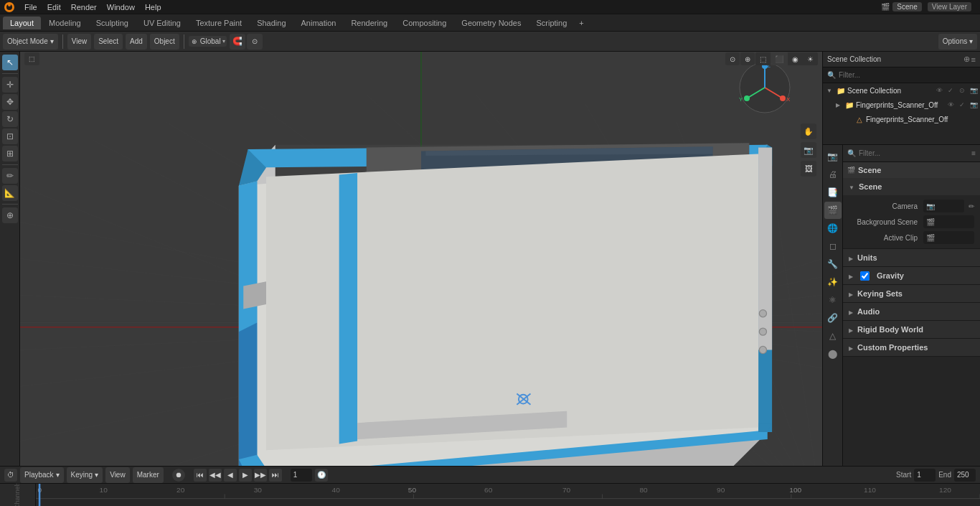 This screenshot has height=506, width=980. What do you see at coordinates (833, 210) in the screenshot?
I see `prop-tab-scene: 🎬` at bounding box center [833, 210].